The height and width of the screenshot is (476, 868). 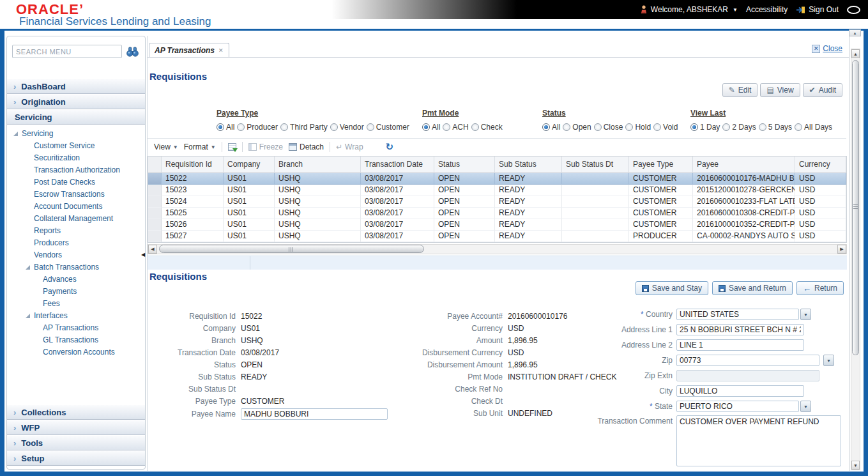 What do you see at coordinates (76, 146) in the screenshot?
I see `sidebar-tree-item: Customer Service` at bounding box center [76, 146].